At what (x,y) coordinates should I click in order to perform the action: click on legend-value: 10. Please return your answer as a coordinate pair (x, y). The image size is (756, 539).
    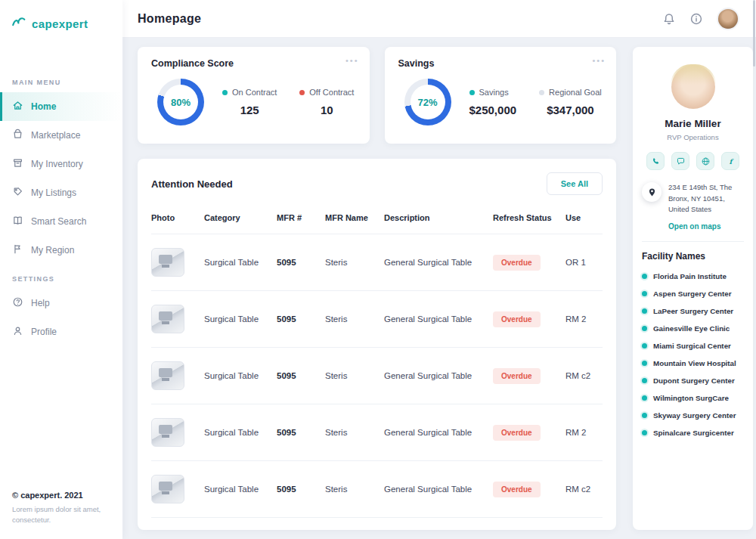
    Looking at the image, I should click on (327, 110).